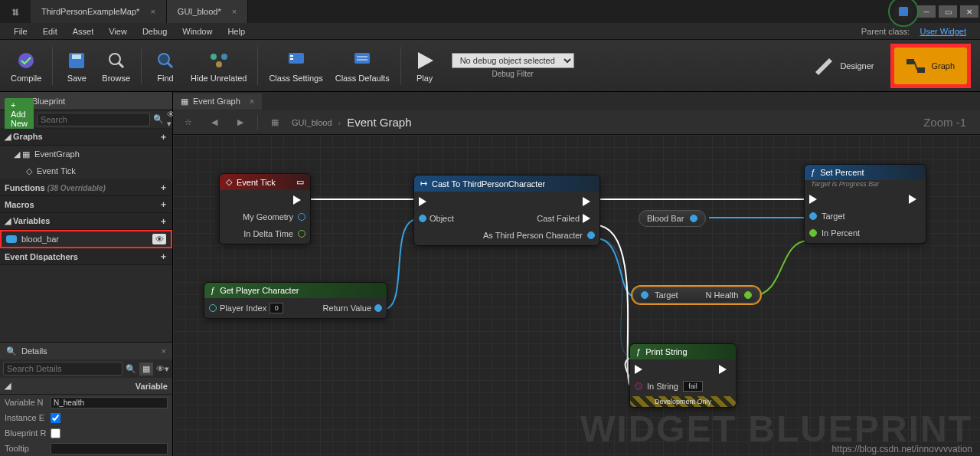  I want to click on blueprint-readonly-checkbox, so click(55, 434).